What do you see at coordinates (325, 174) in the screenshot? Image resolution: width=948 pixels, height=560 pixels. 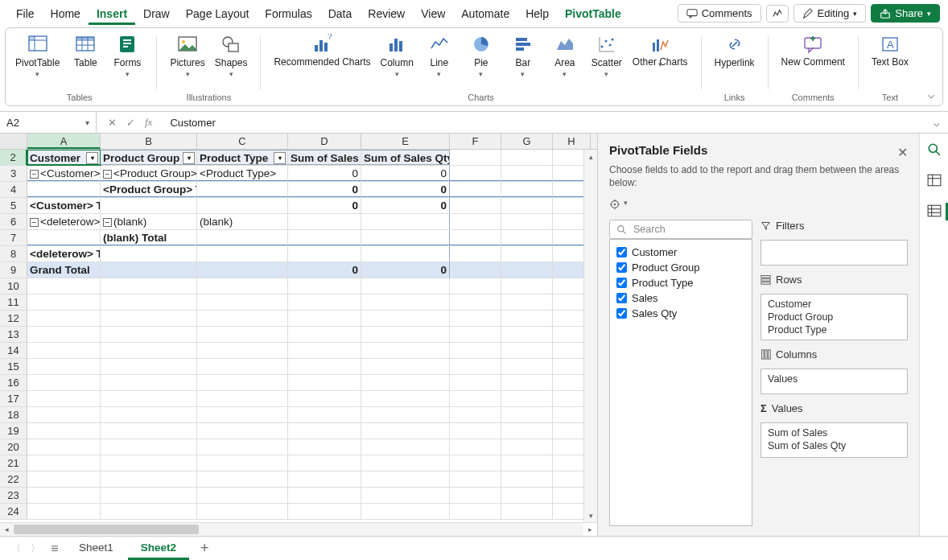 I see `cell-D3: 0` at bounding box center [325, 174].